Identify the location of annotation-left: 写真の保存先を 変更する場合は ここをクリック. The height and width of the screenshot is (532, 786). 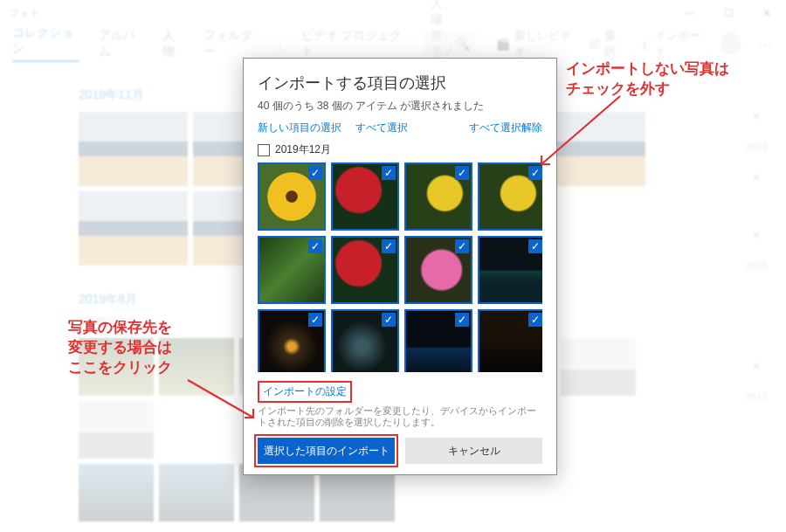
(121, 348).